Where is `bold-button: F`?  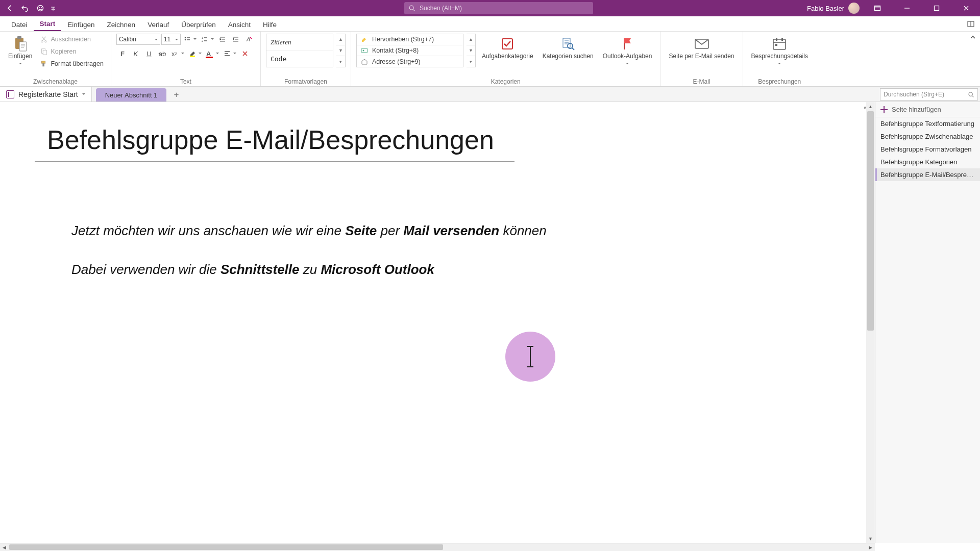 bold-button: F is located at coordinates (122, 54).